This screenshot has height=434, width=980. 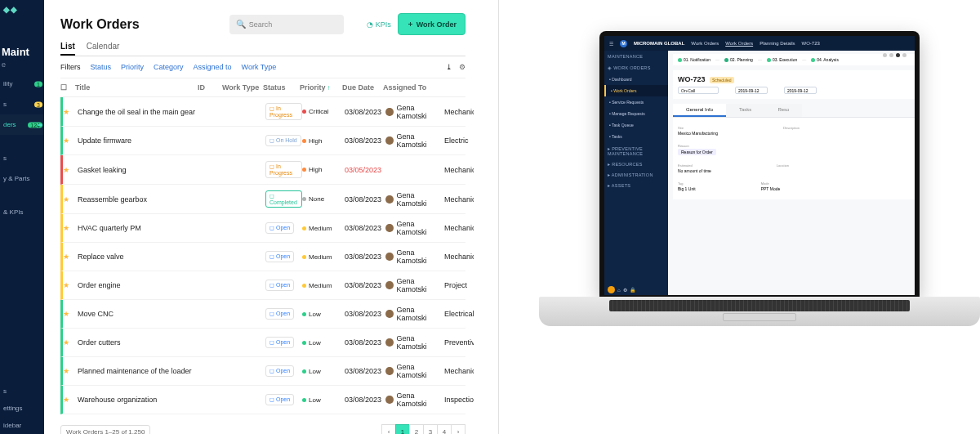 What do you see at coordinates (22, 391) in the screenshot?
I see `sidebar-bottom-item-0: s` at bounding box center [22, 391].